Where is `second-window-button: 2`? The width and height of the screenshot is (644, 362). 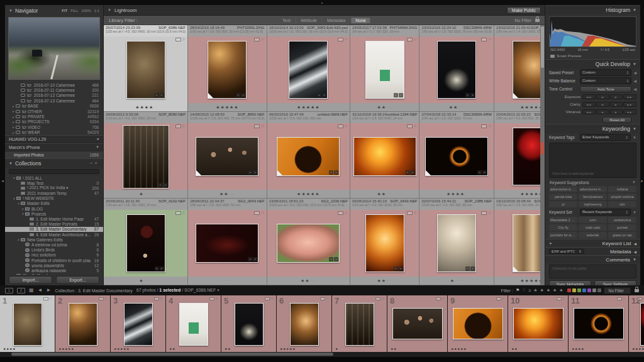
second-window-button: 2 is located at coordinates (21, 290).